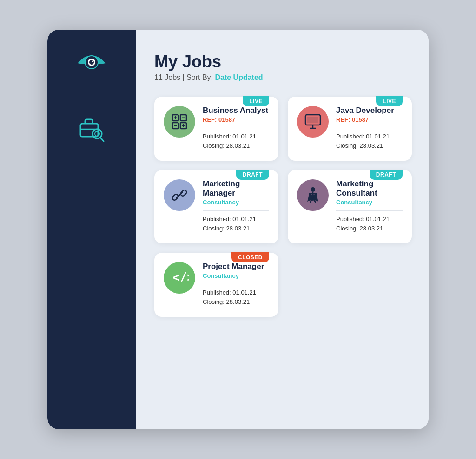 Image resolution: width=476 pixels, height=459 pixels. Describe the element at coordinates (386, 175) in the screenshot. I see `status-badge-4: DRAFT` at that location.